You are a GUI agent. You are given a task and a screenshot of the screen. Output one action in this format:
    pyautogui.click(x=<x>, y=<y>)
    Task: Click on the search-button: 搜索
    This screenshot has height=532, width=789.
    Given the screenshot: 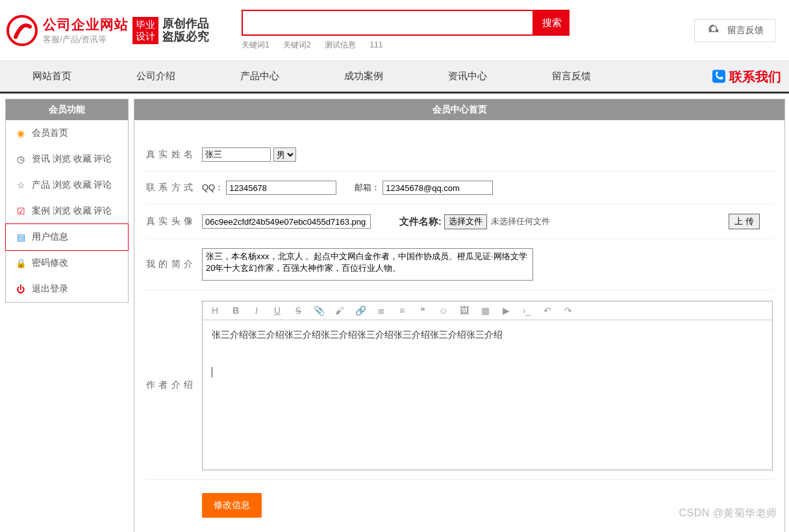 What is the action you would take?
    pyautogui.click(x=552, y=23)
    